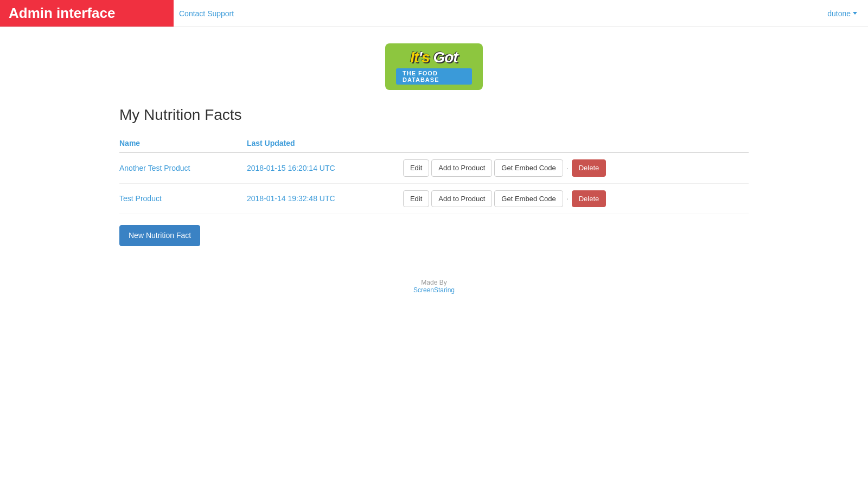  What do you see at coordinates (434, 143) in the screenshot?
I see `table-header: Name Last Updated` at bounding box center [434, 143].